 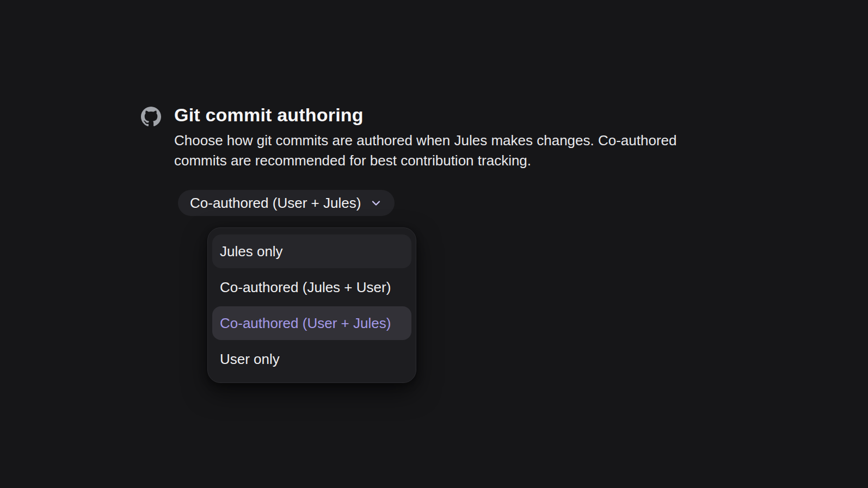 What do you see at coordinates (151, 116) in the screenshot?
I see `github-icon` at bounding box center [151, 116].